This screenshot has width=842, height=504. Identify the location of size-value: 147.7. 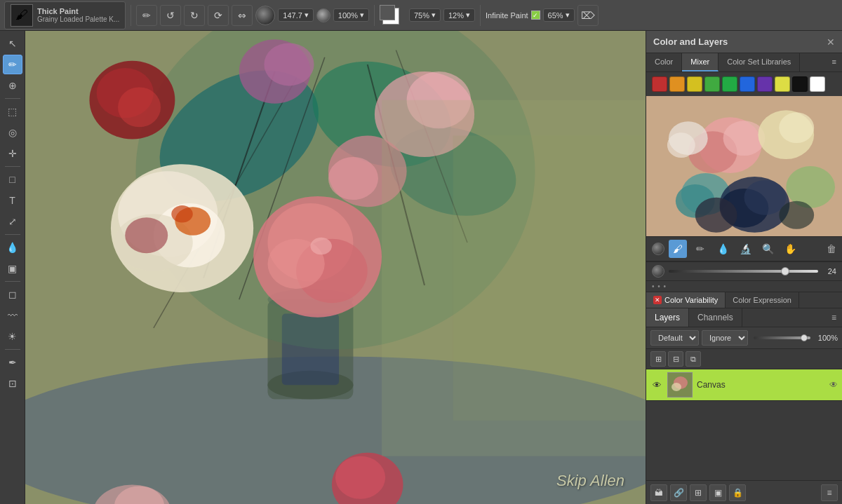
(293, 15).